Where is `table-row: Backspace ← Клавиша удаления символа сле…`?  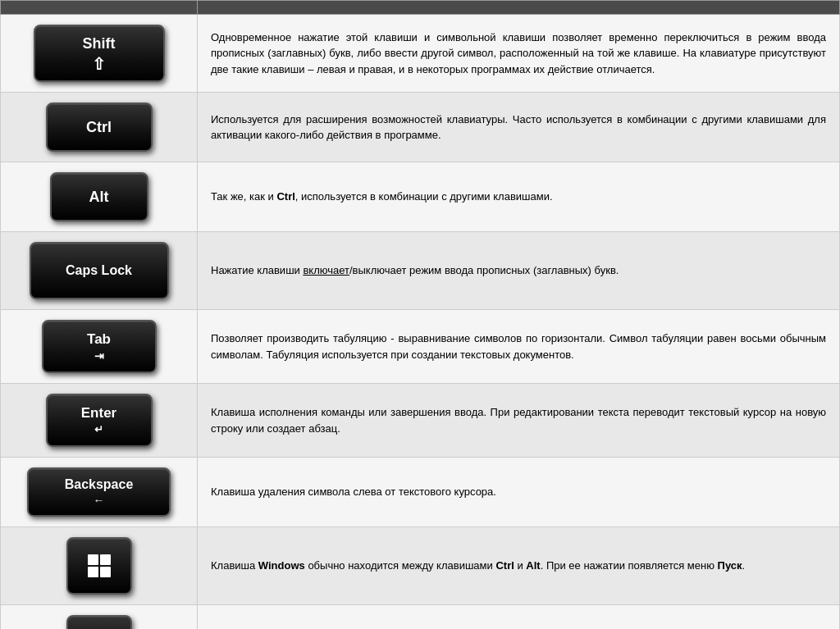 table-row: Backspace ← Клавиша удаления символа сле… is located at coordinates (420, 492).